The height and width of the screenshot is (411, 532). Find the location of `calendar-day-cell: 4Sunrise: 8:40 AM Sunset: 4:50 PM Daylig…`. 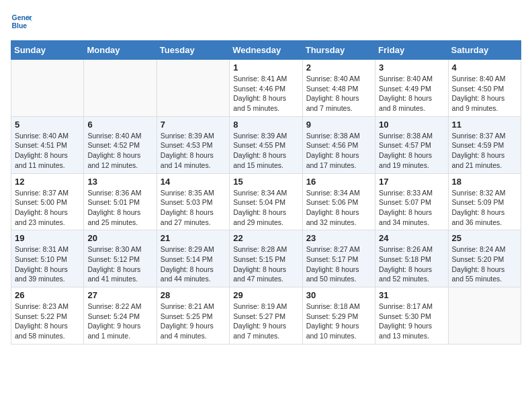

calendar-day-cell: 4Sunrise: 8:40 AM Sunset: 4:50 PM Daylig… is located at coordinates (484, 89).